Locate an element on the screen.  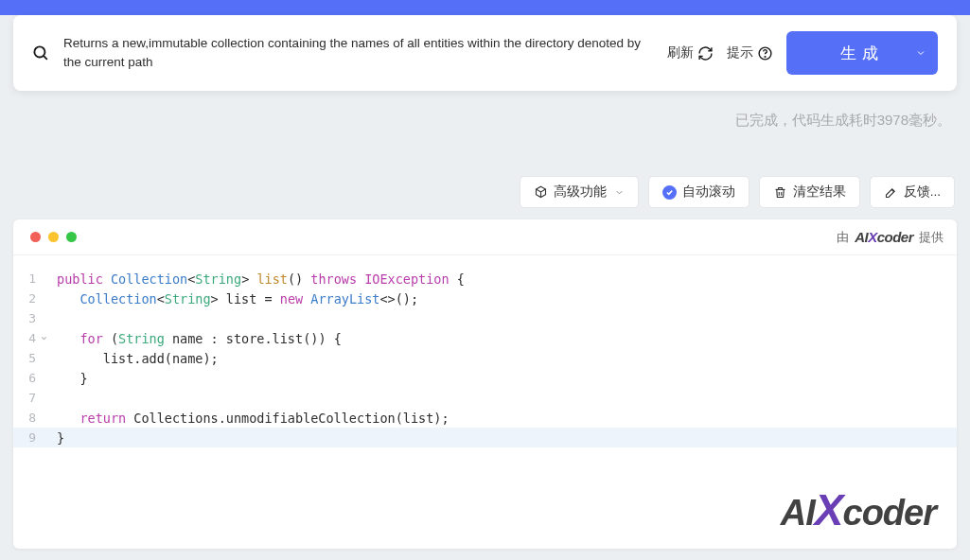
maximize-dot is located at coordinates (72, 236).